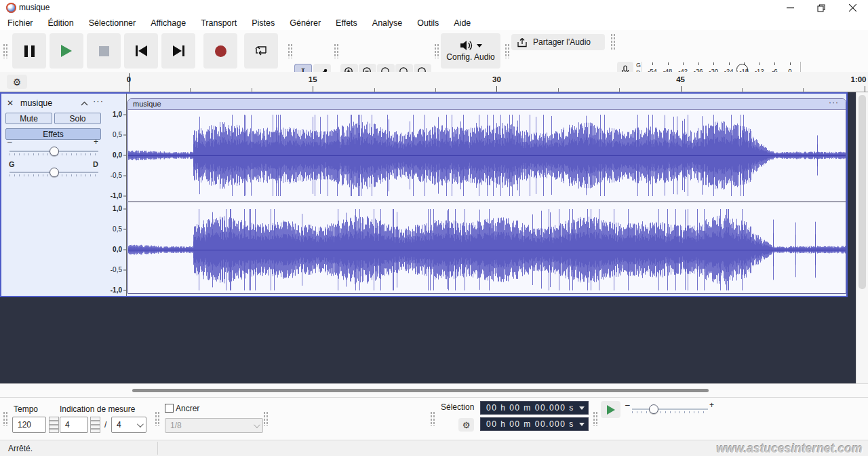  Describe the element at coordinates (170, 408) in the screenshot. I see `snap-checkbox` at that location.